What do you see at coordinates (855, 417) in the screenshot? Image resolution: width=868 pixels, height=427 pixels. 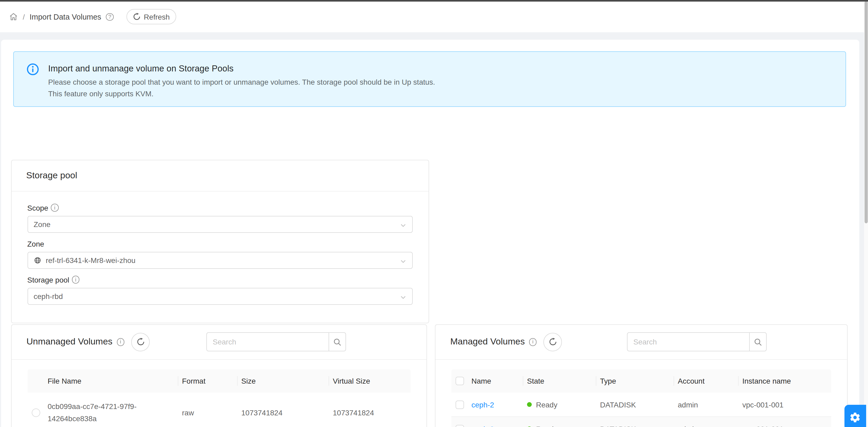 I see `gear-icon` at bounding box center [855, 417].